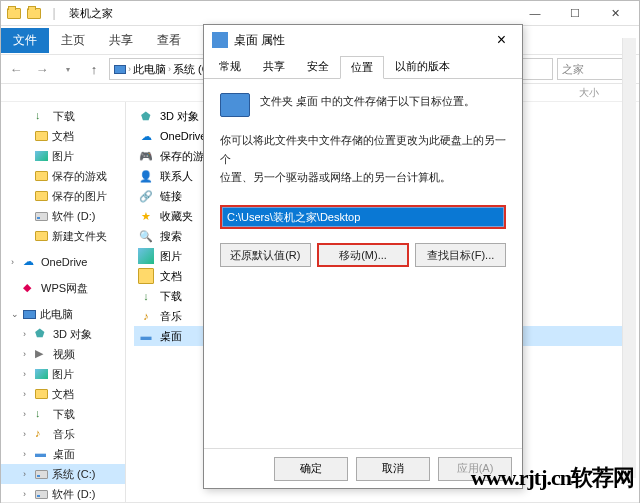 Image resolution: width=640 pixels, height=503 pixels. I want to click on search-placeholder: 之家, so click(573, 70).